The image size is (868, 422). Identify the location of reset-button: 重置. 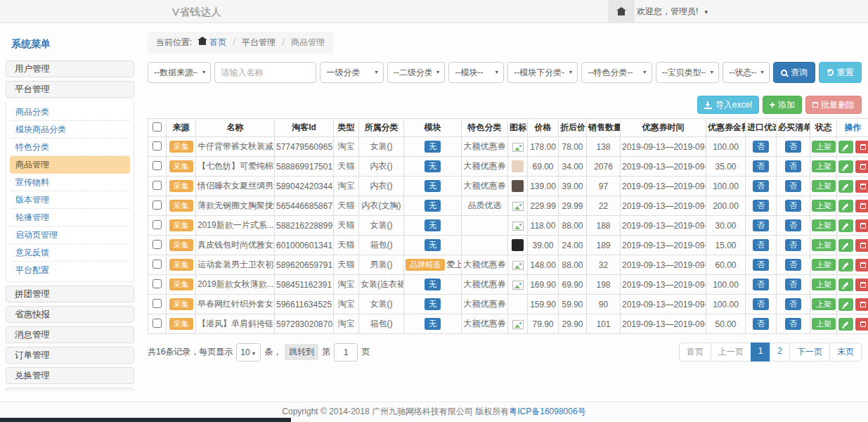
(841, 72).